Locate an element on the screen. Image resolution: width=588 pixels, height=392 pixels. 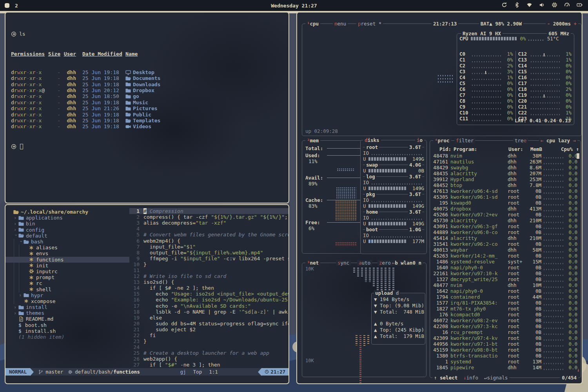
tray-battery-icon is located at coordinates (579, 5).